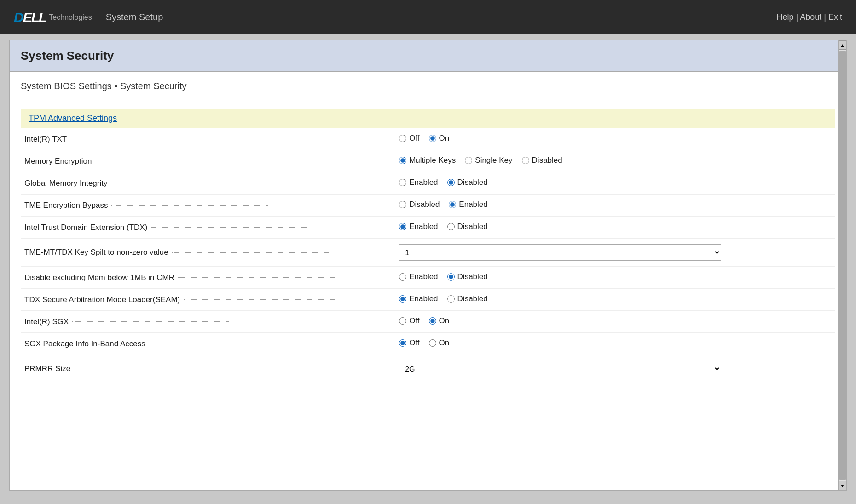  Describe the element at coordinates (615, 161) in the screenshot. I see `setting-controls-cell: Multiple KeysSingle KeyDisabled` at that location.